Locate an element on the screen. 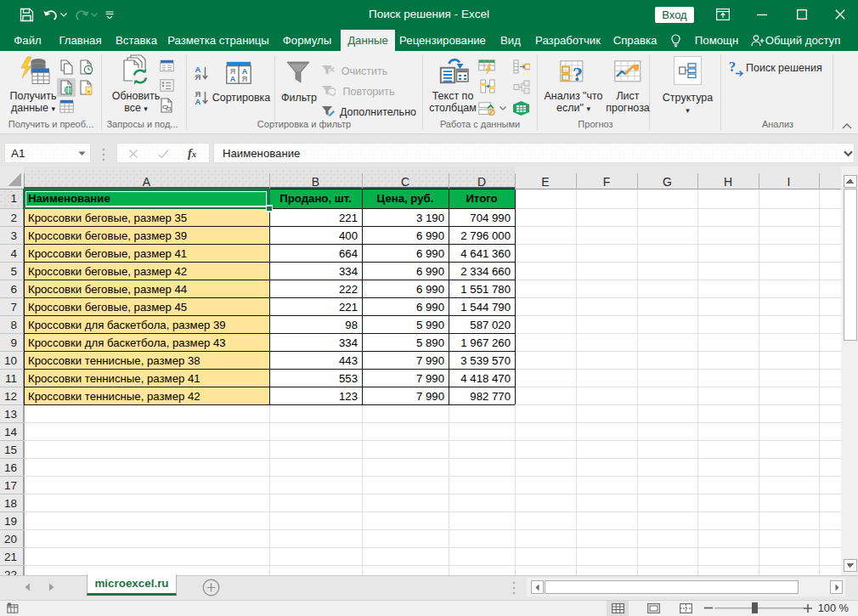 The height and width of the screenshot is (616, 858). svg-text: 6 is located at coordinates (14, 289).